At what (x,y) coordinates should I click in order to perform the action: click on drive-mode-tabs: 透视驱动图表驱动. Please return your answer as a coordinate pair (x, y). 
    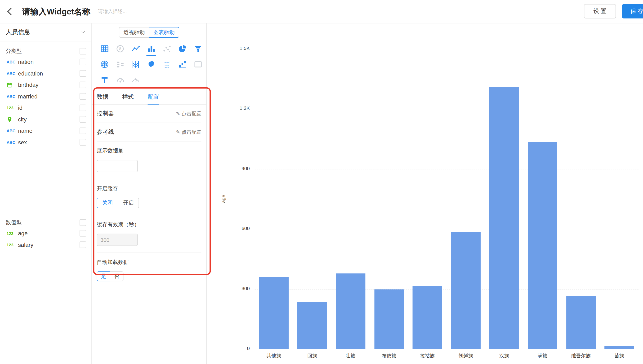
    Looking at the image, I should click on (149, 32).